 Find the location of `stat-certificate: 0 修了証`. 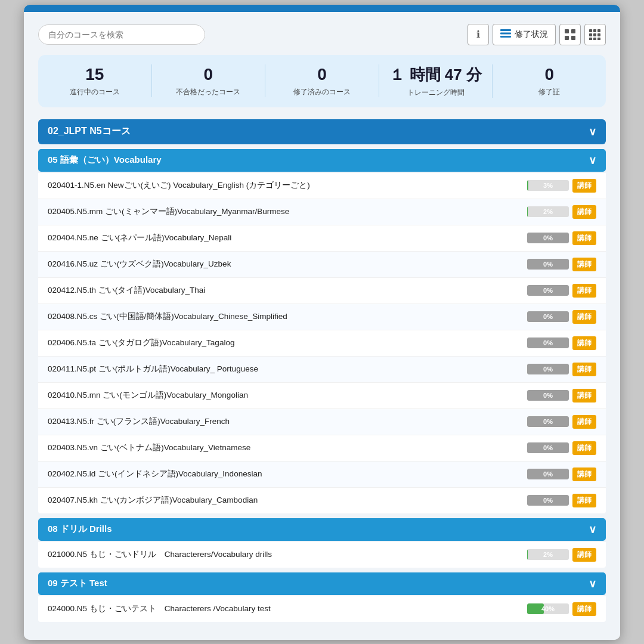

stat-certificate: 0 修了証 is located at coordinates (549, 81).